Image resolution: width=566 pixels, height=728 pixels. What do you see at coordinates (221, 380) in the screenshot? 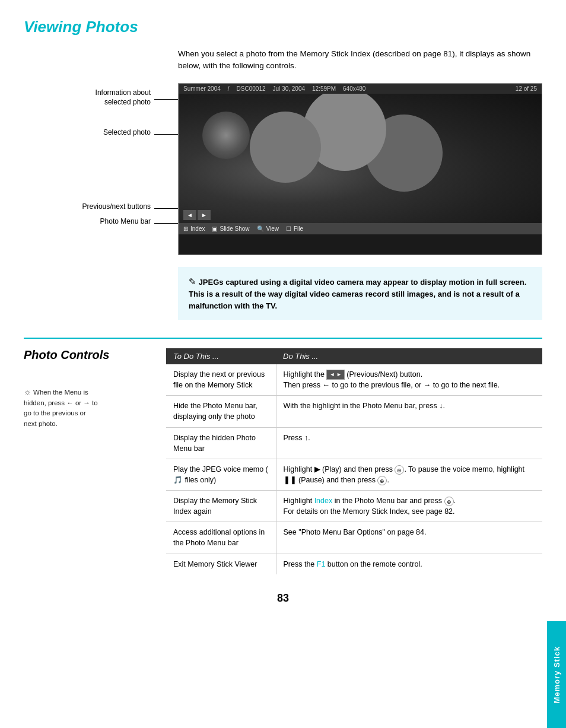
I see `table-cell-todo-1: Display the next or previous file on the…` at bounding box center [221, 380].